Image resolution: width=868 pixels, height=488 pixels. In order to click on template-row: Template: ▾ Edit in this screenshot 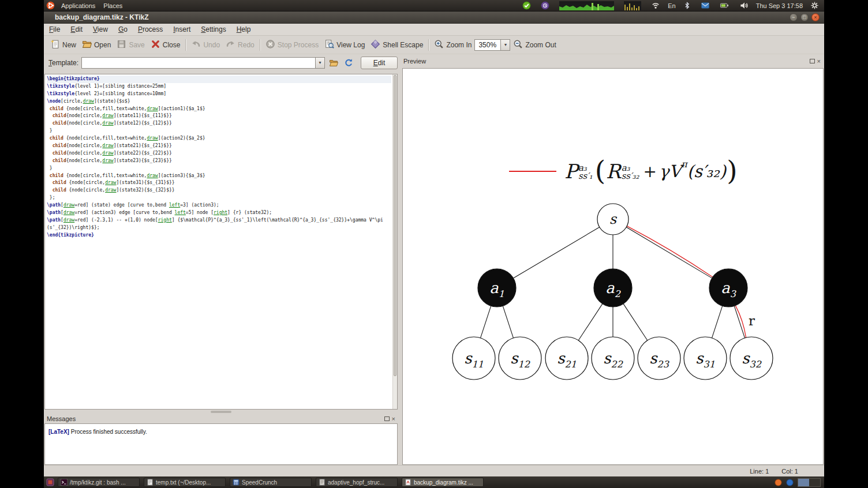, I will do `click(221, 63)`.